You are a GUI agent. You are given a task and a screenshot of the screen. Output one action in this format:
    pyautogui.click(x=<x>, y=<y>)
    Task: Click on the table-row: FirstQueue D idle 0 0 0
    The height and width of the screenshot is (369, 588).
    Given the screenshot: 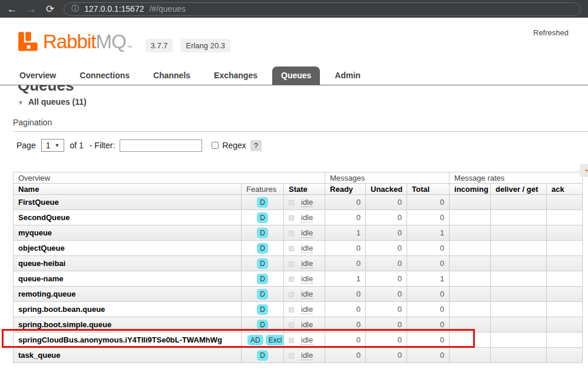 What is the action you would take?
    pyautogui.click(x=298, y=202)
    